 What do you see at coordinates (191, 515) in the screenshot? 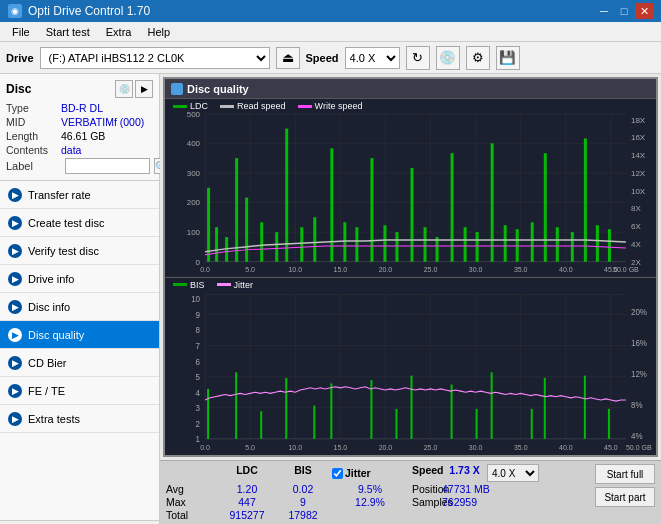
I see `total-label: Total` at bounding box center [191, 515].